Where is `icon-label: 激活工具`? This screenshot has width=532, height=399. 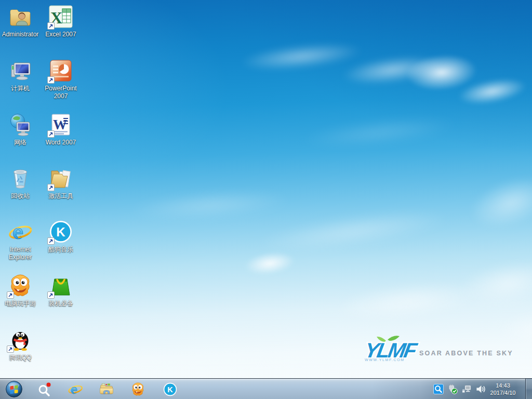 icon-label: 激活工具 is located at coordinates (61, 196).